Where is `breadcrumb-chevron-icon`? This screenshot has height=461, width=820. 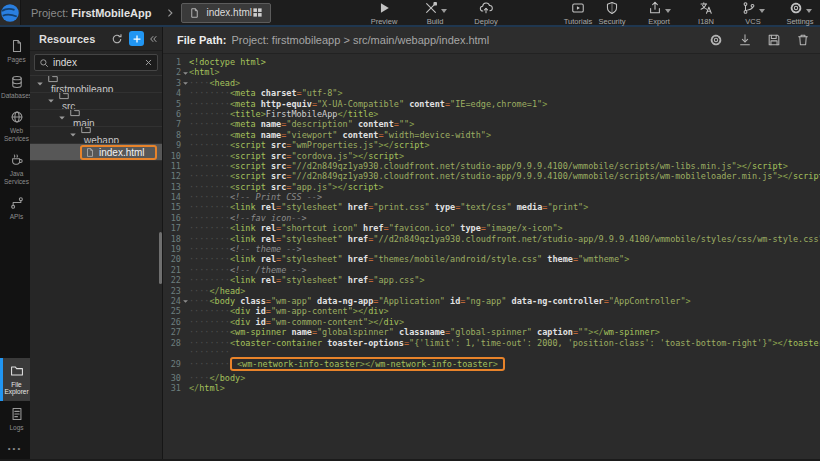 breadcrumb-chevron-icon is located at coordinates (170, 13).